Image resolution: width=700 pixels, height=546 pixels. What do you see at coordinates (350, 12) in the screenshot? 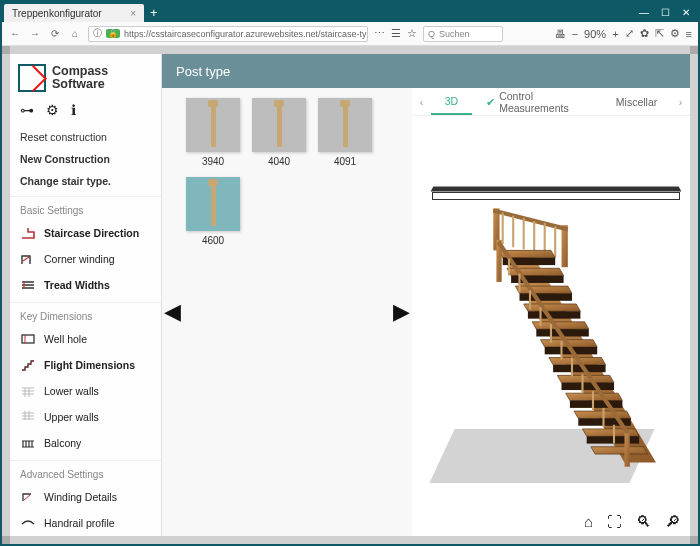
I see `browser-titlebar: Treppenkonfigurator × + — ☐ ✕` at bounding box center [350, 12].